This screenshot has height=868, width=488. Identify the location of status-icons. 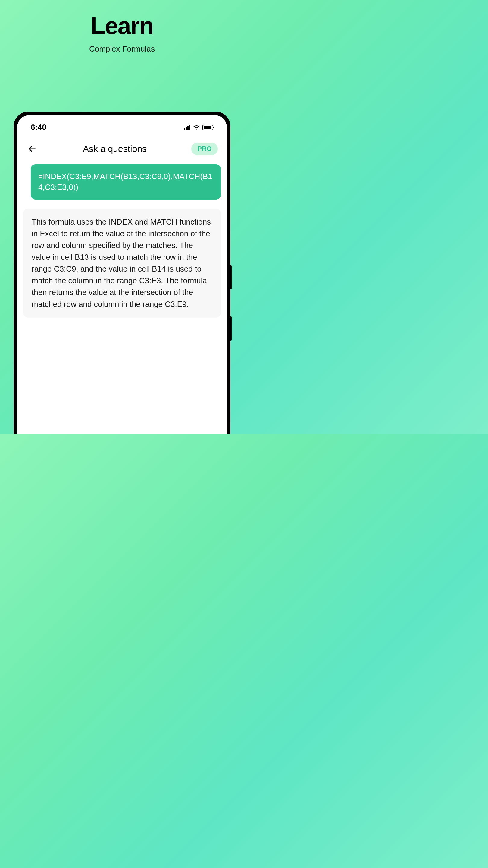
(199, 127).